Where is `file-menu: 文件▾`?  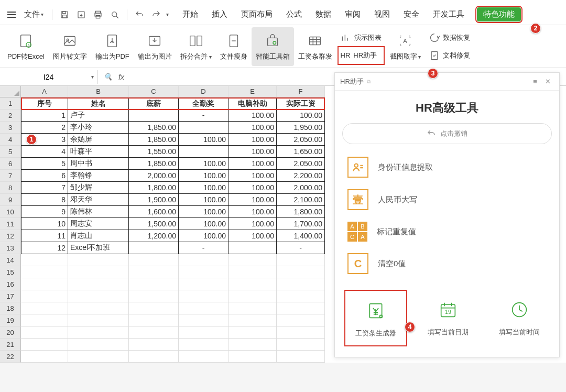
file-menu: 文件▾ is located at coordinates (34, 15).